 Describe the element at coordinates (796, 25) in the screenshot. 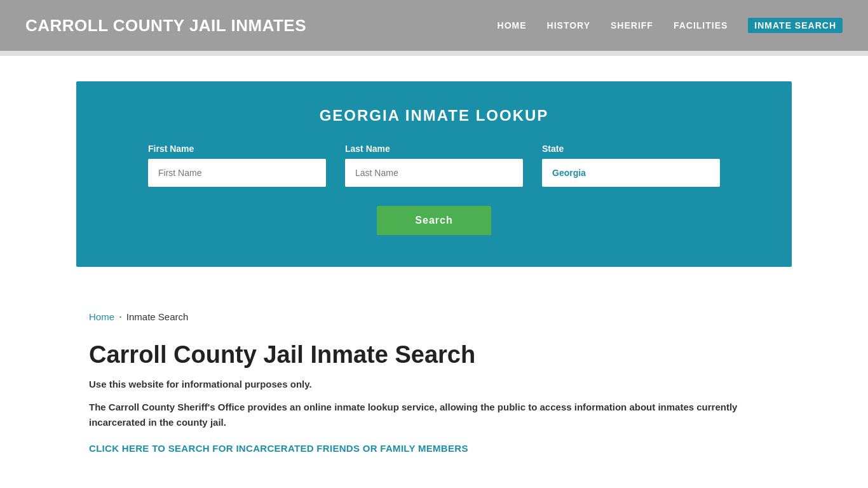

I see `nav-inmate-search: INMATE SEARCH` at that location.